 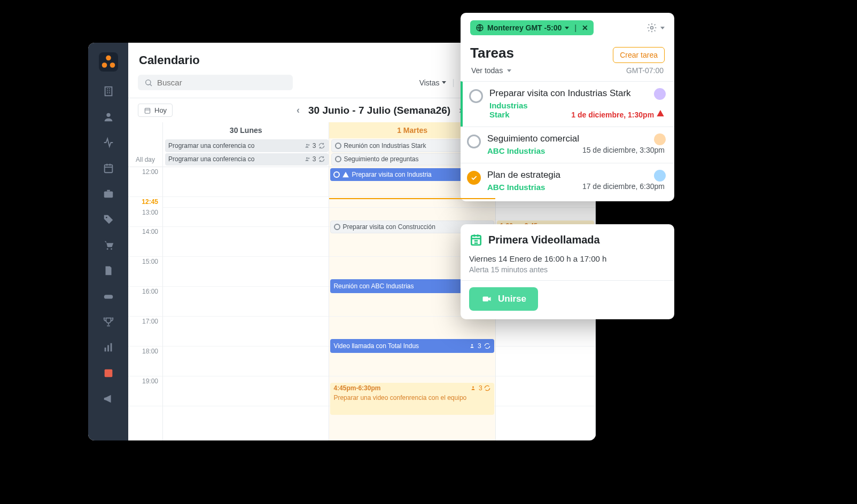 I want to click on event-block: 4:45pm-6:30pm 3 Preparar una video confe…, so click(x=412, y=399).